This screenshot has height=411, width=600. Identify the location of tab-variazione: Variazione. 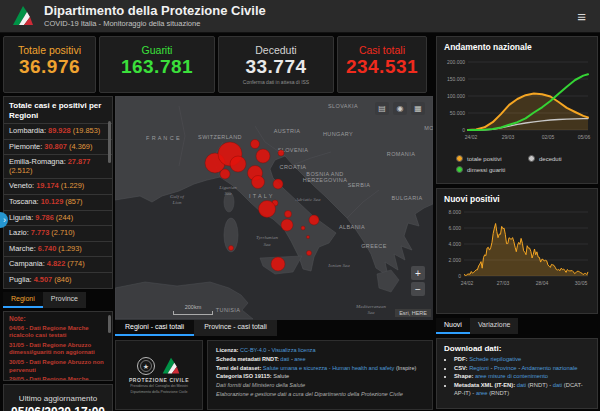
(494, 326).